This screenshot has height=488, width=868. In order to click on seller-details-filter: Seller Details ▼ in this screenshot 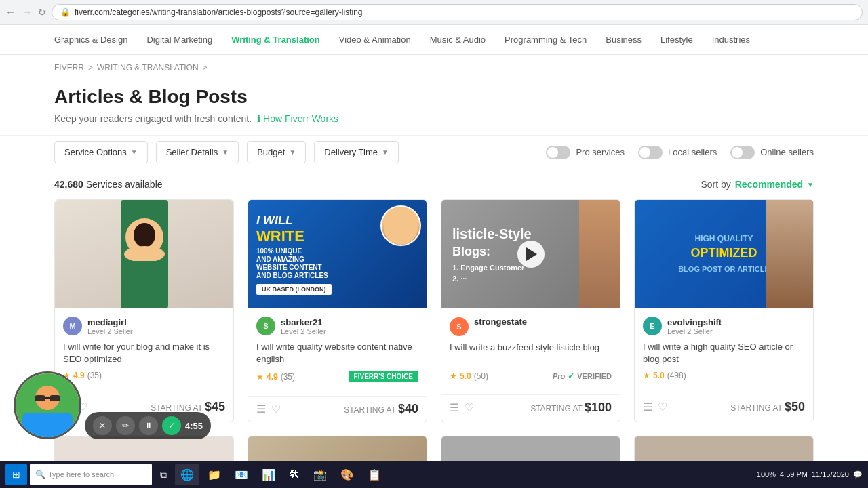, I will do `click(198, 152)`.